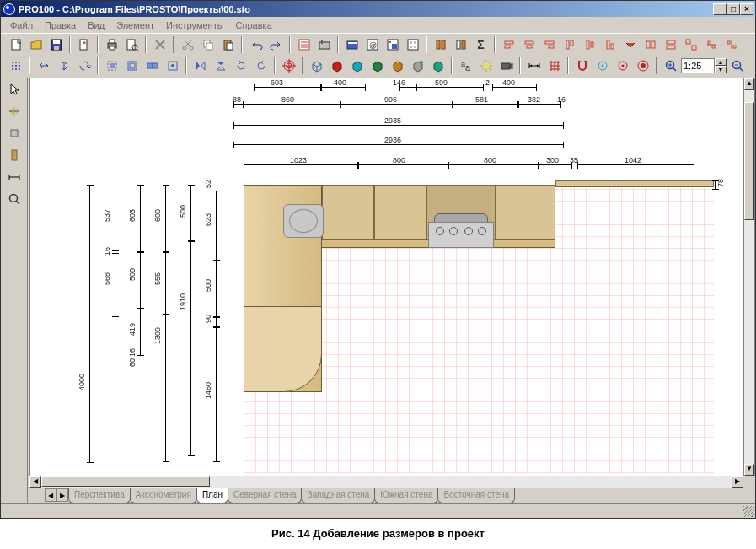 This screenshot has width=756, height=549. Describe the element at coordinates (288, 66) in the screenshot. I see `target-icon` at that location.